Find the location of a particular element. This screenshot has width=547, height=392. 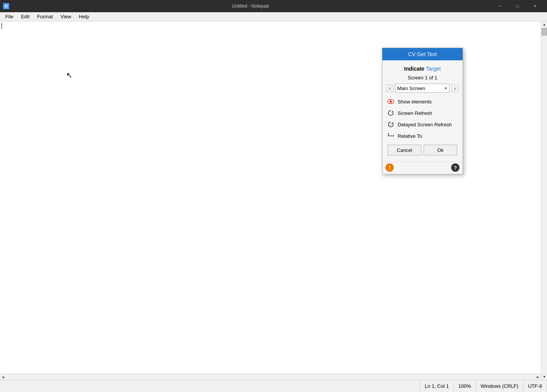

menu-format: Format is located at coordinates (45, 17).